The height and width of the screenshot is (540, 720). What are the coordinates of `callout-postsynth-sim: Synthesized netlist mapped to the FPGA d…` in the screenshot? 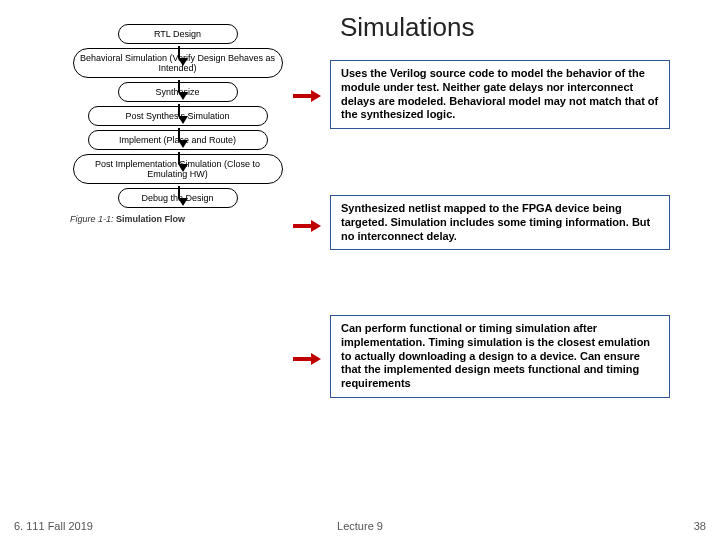 It's located at (500, 222).